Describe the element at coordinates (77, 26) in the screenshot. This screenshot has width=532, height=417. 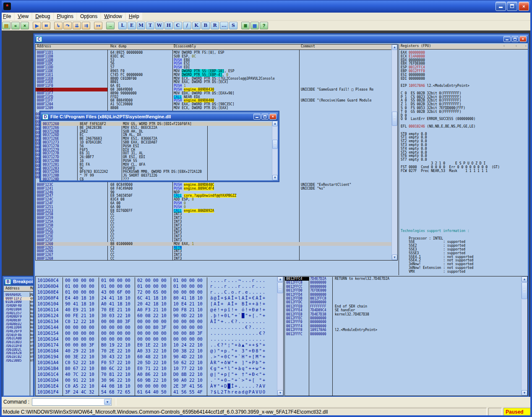
I see `animate-into-button: ⇊` at that location.